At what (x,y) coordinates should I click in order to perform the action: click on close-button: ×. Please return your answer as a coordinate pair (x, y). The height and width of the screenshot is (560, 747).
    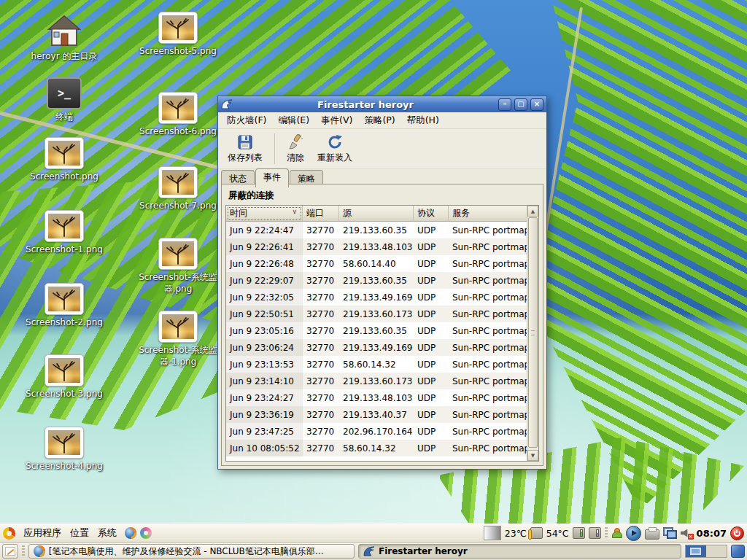
    Looking at the image, I should click on (537, 105).